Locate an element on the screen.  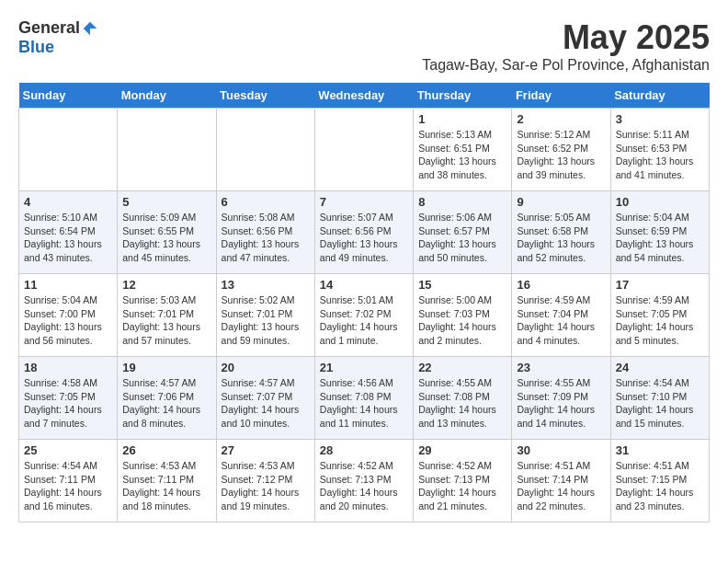
day-number: 23 is located at coordinates (561, 368).